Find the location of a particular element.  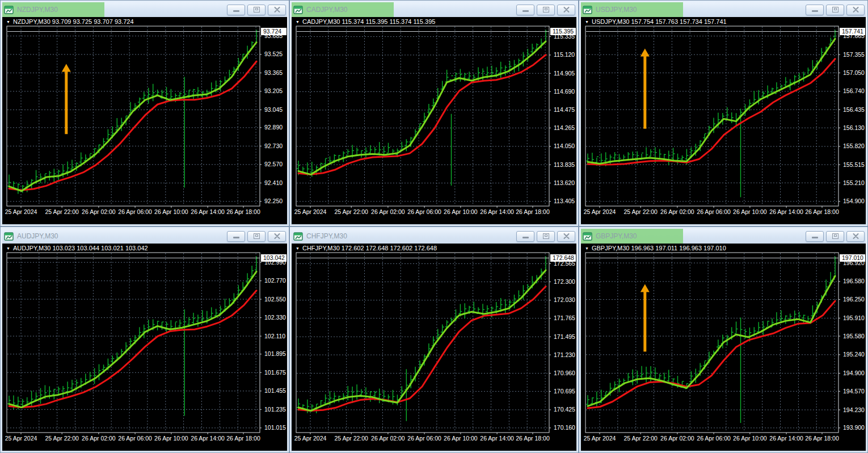

chart-header: ▼ CADJPY,M30 115.374 115.395 115.374 115… is located at coordinates (365, 22).